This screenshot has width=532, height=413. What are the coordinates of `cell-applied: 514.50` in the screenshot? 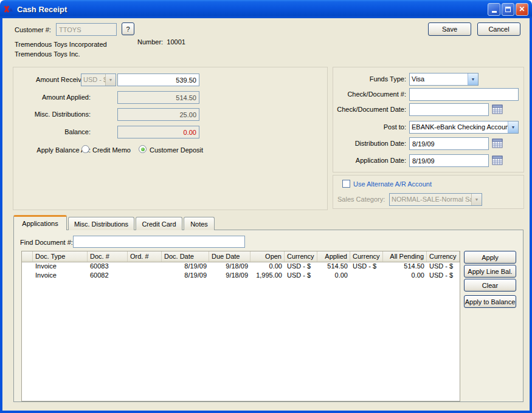 It's located at (334, 267).